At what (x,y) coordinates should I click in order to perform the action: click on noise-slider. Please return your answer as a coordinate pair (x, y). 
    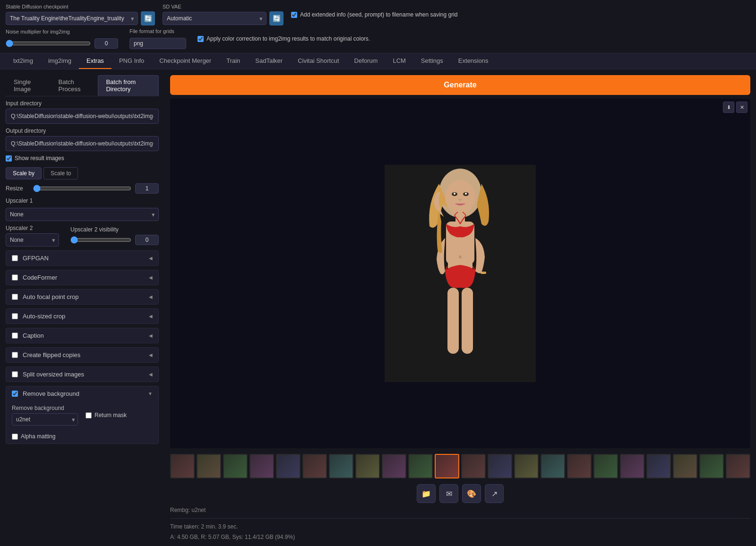
    Looking at the image, I should click on (48, 43).